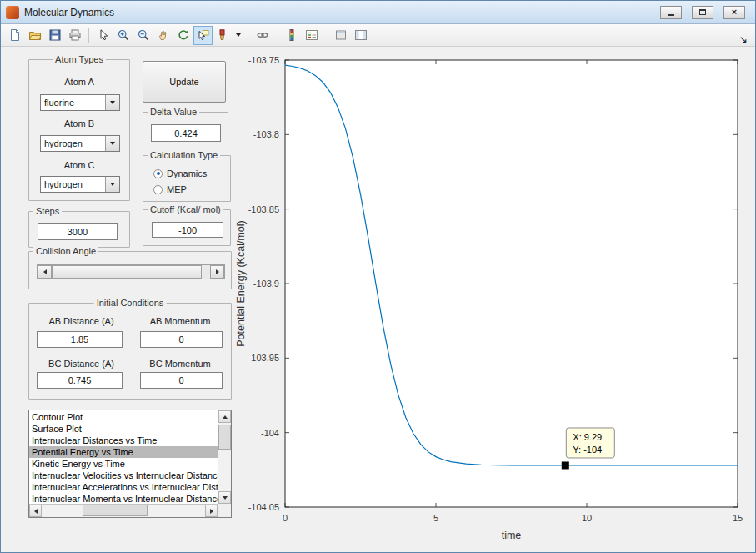 This screenshot has height=553, width=756. Describe the element at coordinates (224, 510) in the screenshot. I see `scrollbar-corner` at that location.